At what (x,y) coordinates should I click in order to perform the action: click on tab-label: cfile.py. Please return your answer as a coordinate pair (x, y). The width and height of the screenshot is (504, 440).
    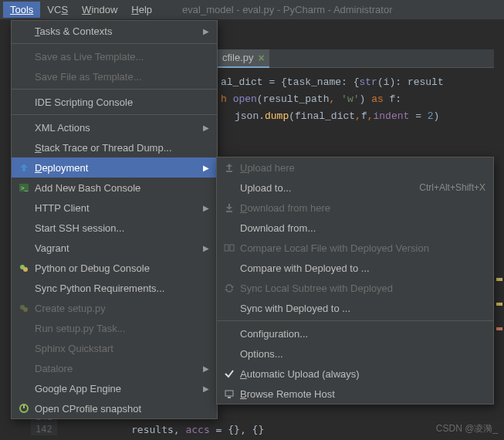
    Looking at the image, I should click on (238, 57).